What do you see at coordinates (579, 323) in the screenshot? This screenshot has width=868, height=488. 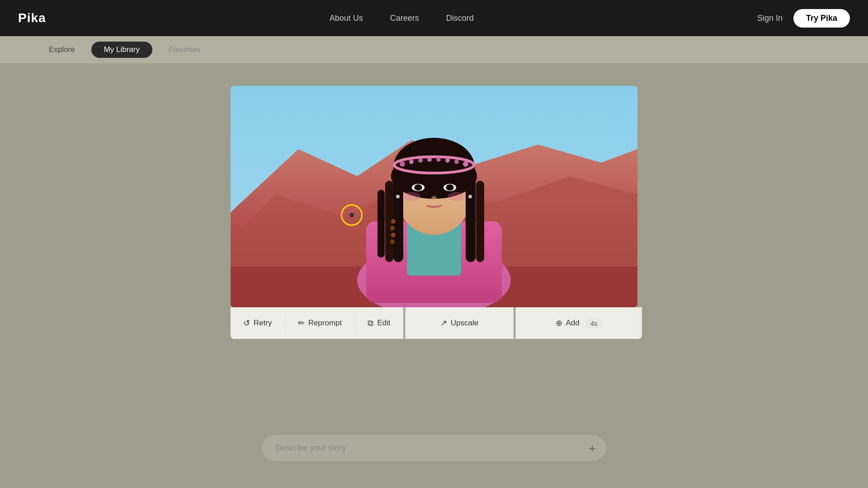 I see `add-button: ⊕ Add 4s` at bounding box center [579, 323].